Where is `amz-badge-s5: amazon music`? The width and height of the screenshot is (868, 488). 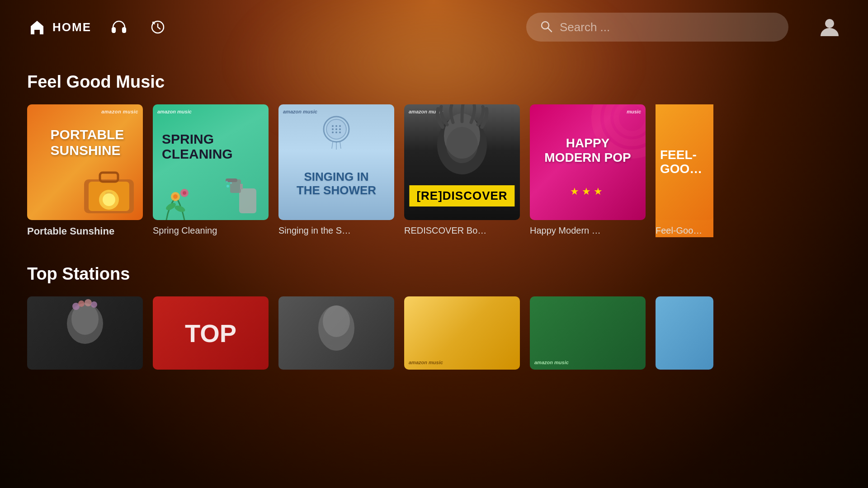
amz-badge-s5: amazon music is located at coordinates (552, 362).